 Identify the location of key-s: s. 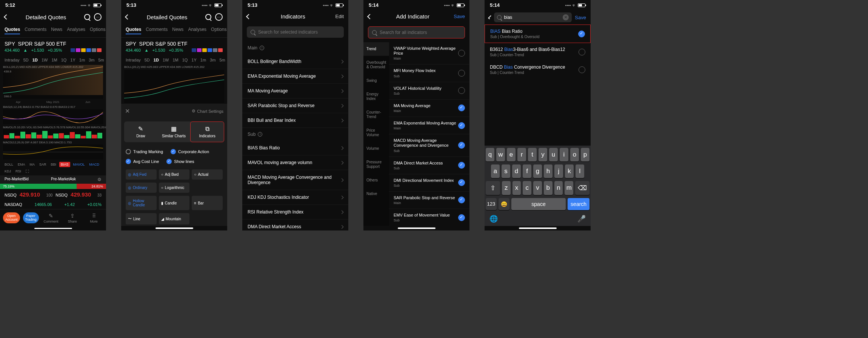
(506, 171).